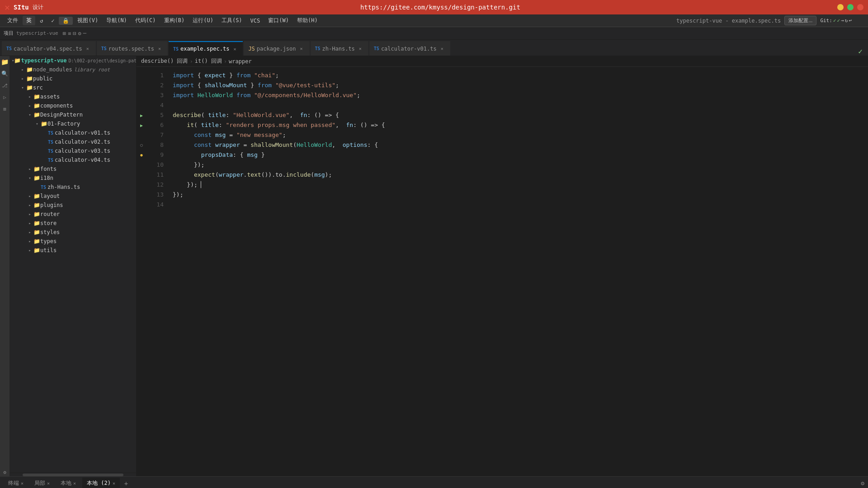  I want to click on minimize-button, so click(840, 7).